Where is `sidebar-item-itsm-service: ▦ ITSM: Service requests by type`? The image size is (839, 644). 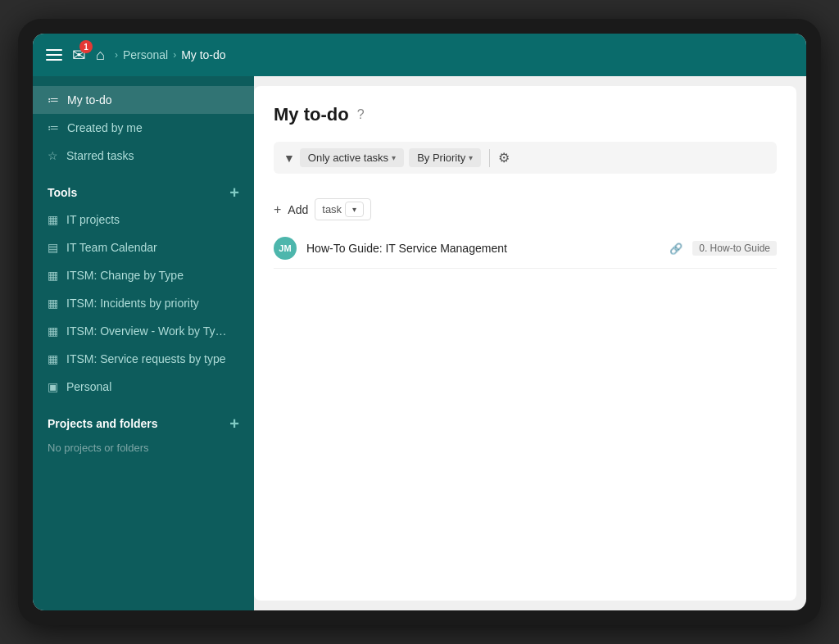 sidebar-item-itsm-service: ▦ ITSM: Service requests by type is located at coordinates (143, 359).